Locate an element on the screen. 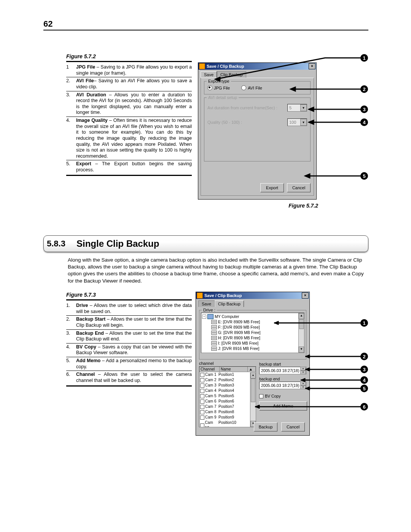  list-item: 3.Backup End – Allows the user to set th… is located at coordinates (129, 337).